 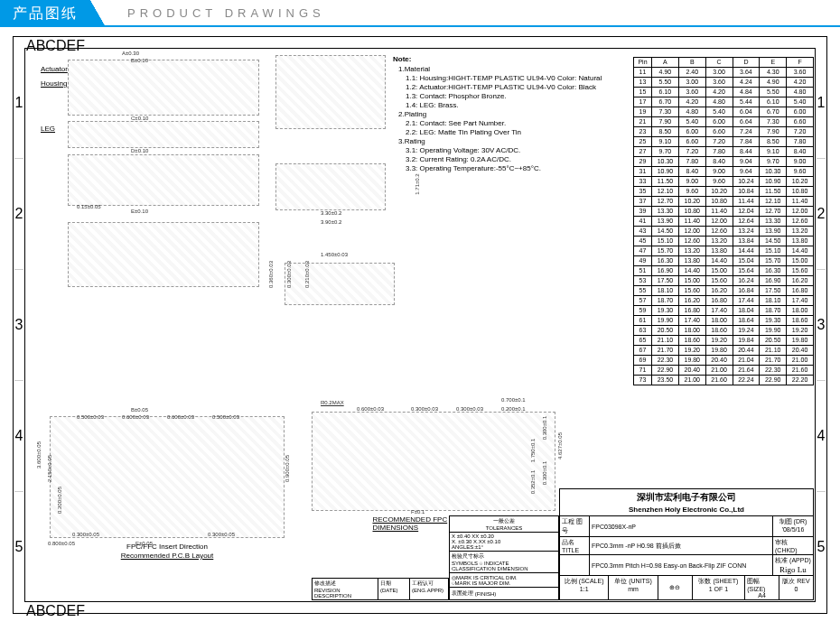 I want to click on pin-cell: 15.60, so click(x=719, y=282).